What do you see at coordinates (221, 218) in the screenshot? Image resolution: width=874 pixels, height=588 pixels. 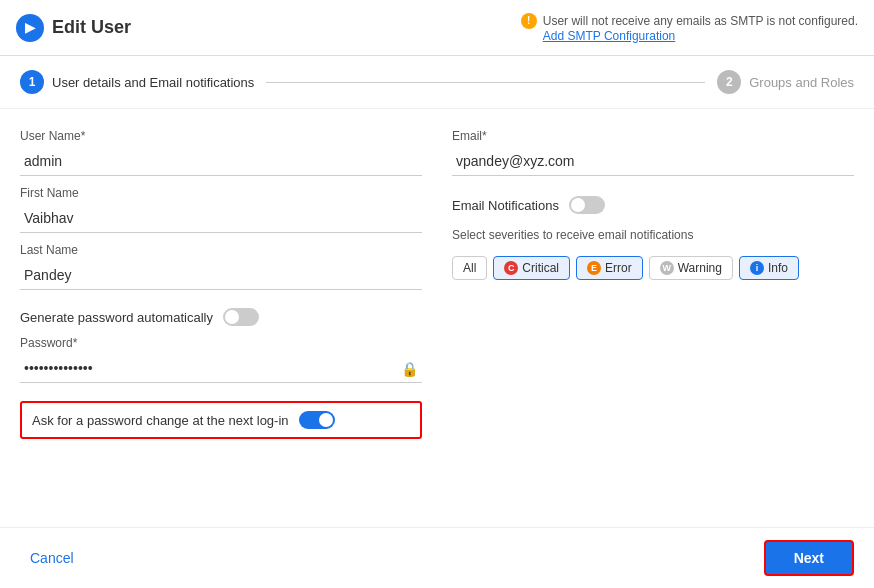 I see `firstname-input` at bounding box center [221, 218].